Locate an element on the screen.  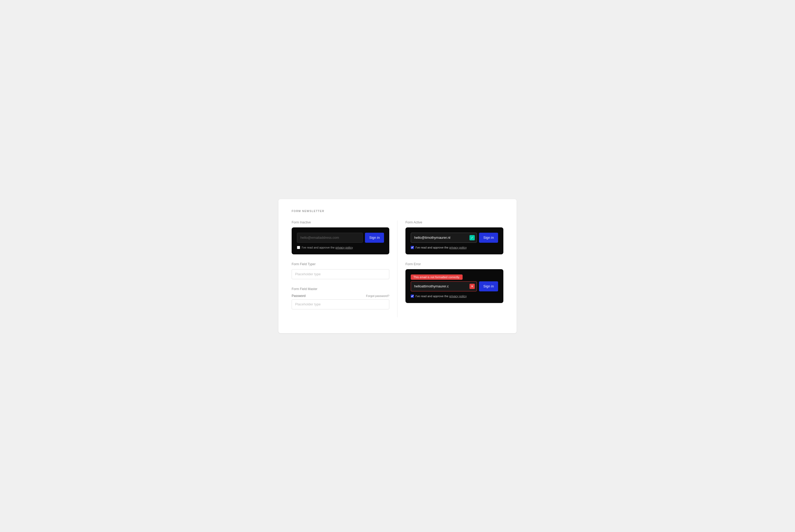
form-inactive-section: Form Inactive Sign in I've read and appr… is located at coordinates (340, 238).